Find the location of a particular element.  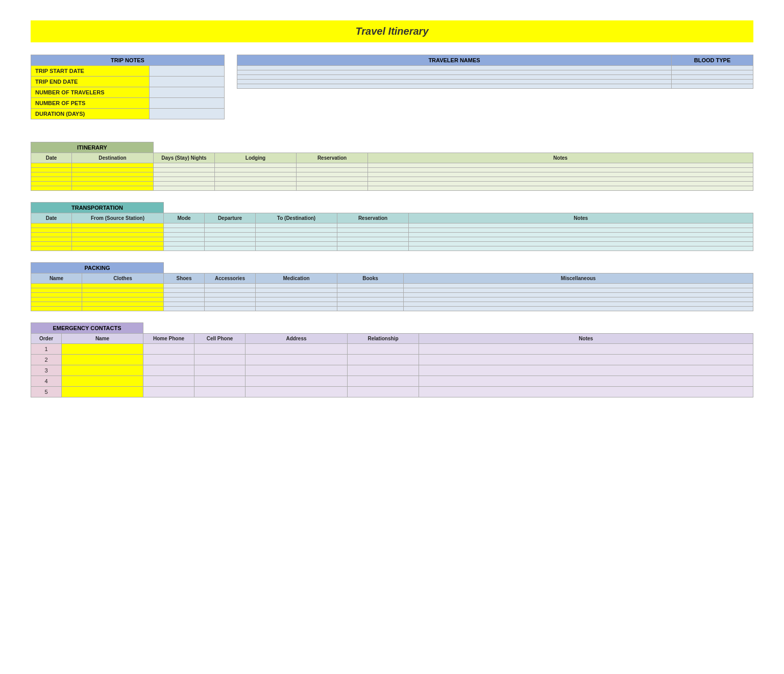

trans-col-reservation: Reservation is located at coordinates (373, 218).